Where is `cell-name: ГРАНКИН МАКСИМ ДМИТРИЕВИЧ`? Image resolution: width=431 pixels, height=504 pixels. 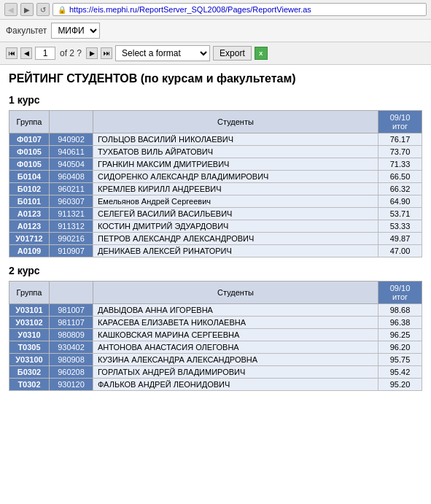 cell-name: ГРАНКИН МАКСИМ ДМИТРИЕВИЧ is located at coordinates (236, 165).